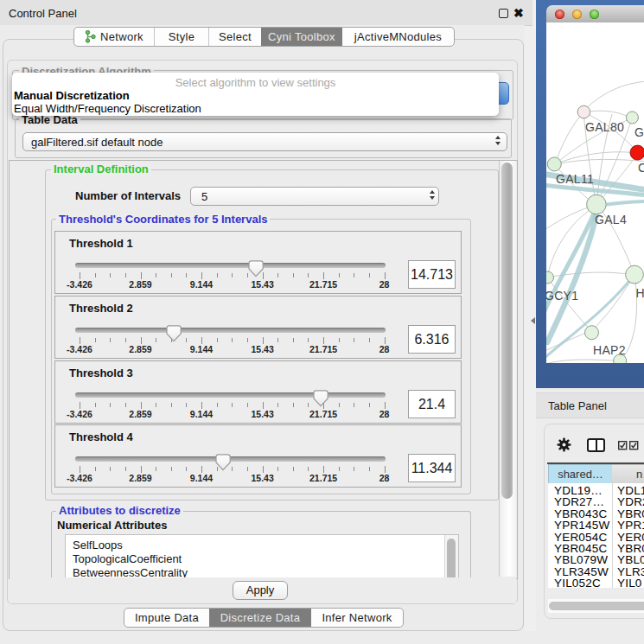  Describe the element at coordinates (640, 293) in the screenshot. I see `svg-text: HA` at that location.